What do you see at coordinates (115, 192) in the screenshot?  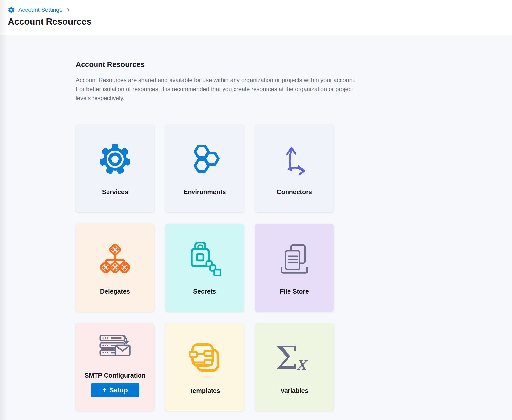 I see `card-label: Services` at bounding box center [115, 192].